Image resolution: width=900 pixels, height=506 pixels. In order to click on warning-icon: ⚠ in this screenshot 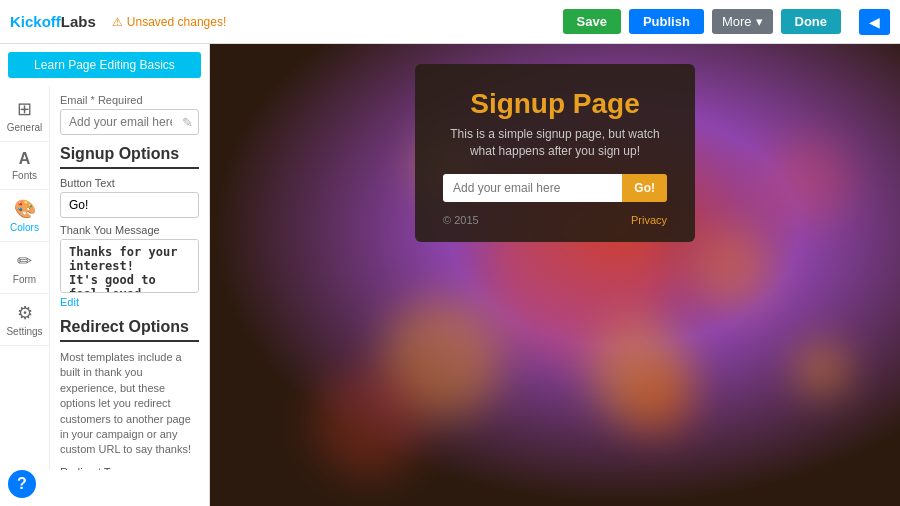, I will do `click(118, 22)`.